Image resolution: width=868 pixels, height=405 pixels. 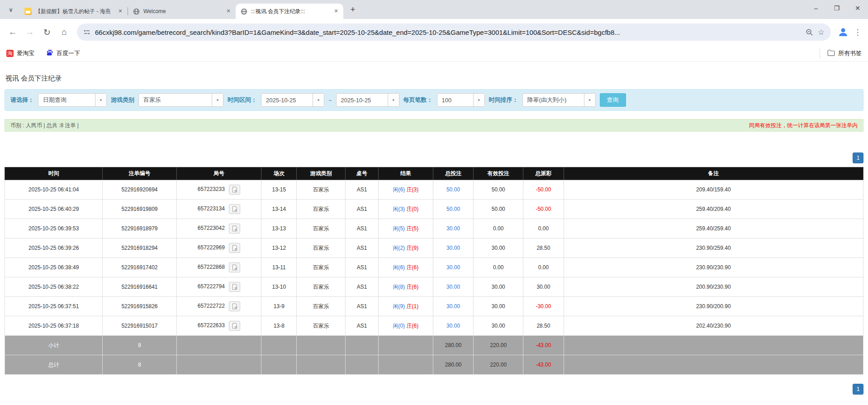 What do you see at coordinates (434, 229) in the screenshot?
I see `table-row: 2025-10-25 06:39:53 522916918979 6572230…` at bounding box center [434, 229].